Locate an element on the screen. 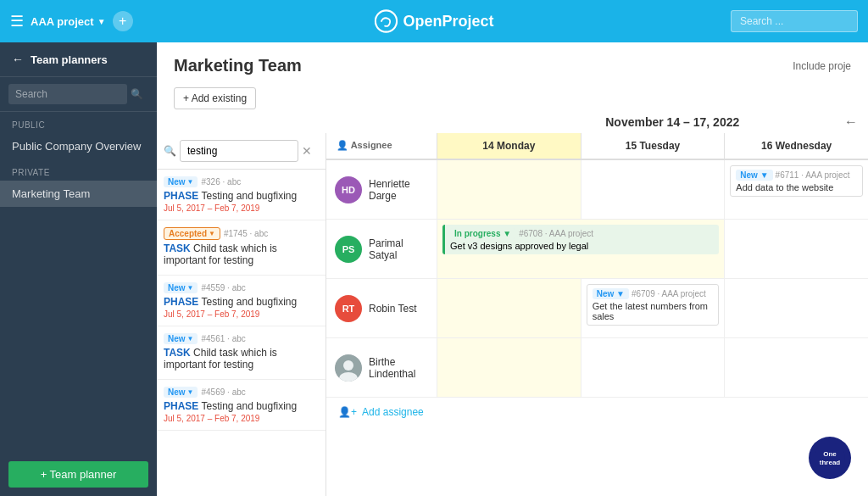 The image size is (868, 496). cell-parimal-wednesday is located at coordinates (796, 249).